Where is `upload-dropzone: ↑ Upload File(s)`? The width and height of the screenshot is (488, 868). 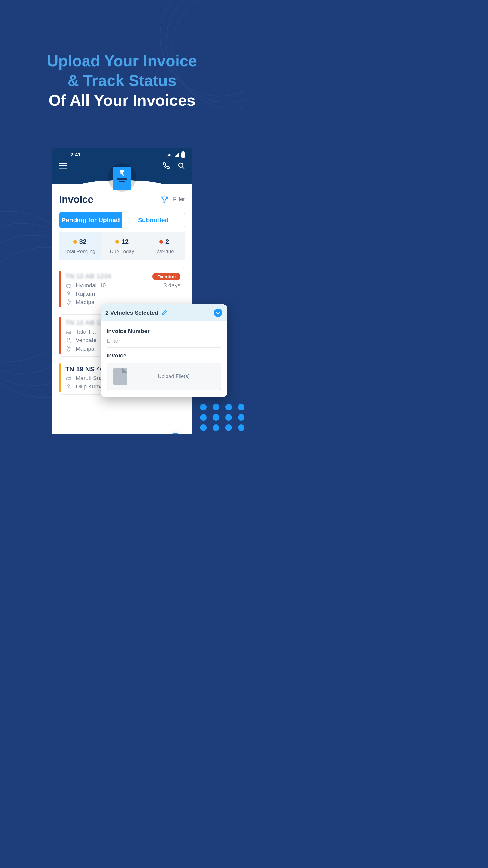 upload-dropzone: ↑ Upload File(s) is located at coordinates (164, 376).